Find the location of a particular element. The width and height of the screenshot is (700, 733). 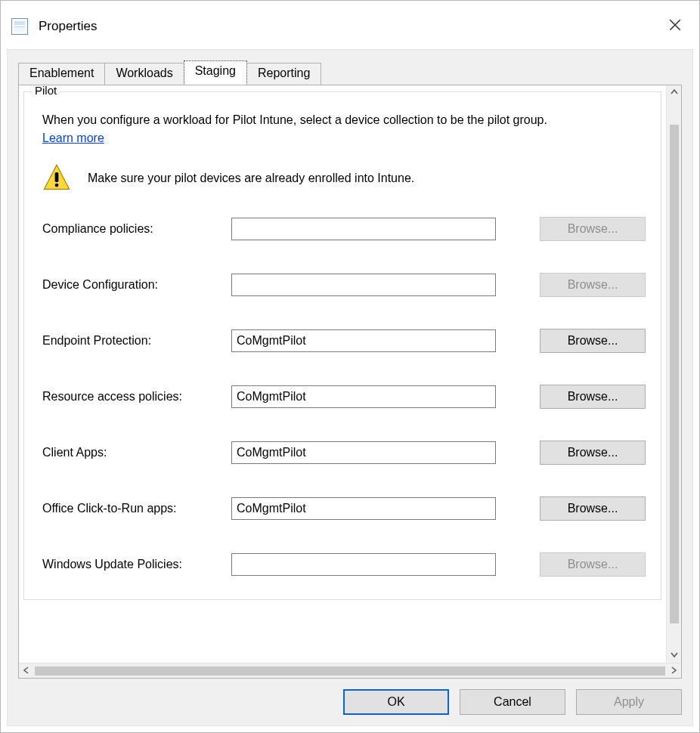

field-label: Office Click-to-Run apps: is located at coordinates (137, 509).